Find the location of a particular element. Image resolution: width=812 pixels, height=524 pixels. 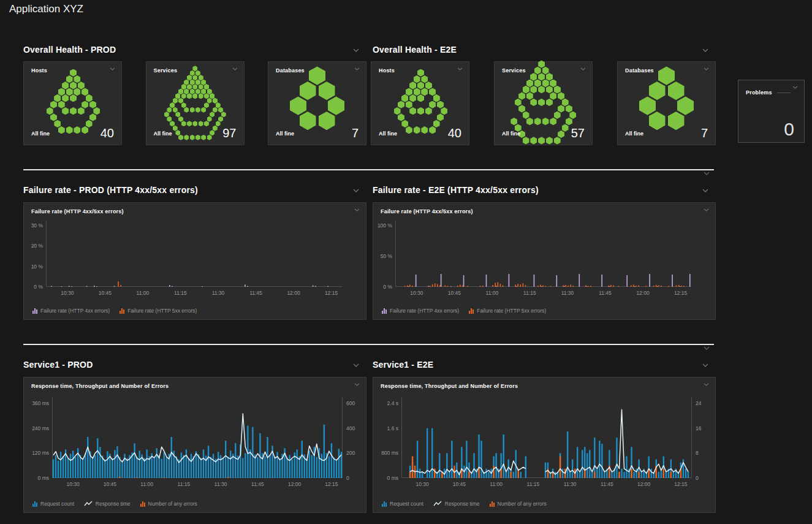

health-tile: Services All fine 57 is located at coordinates (543, 103).